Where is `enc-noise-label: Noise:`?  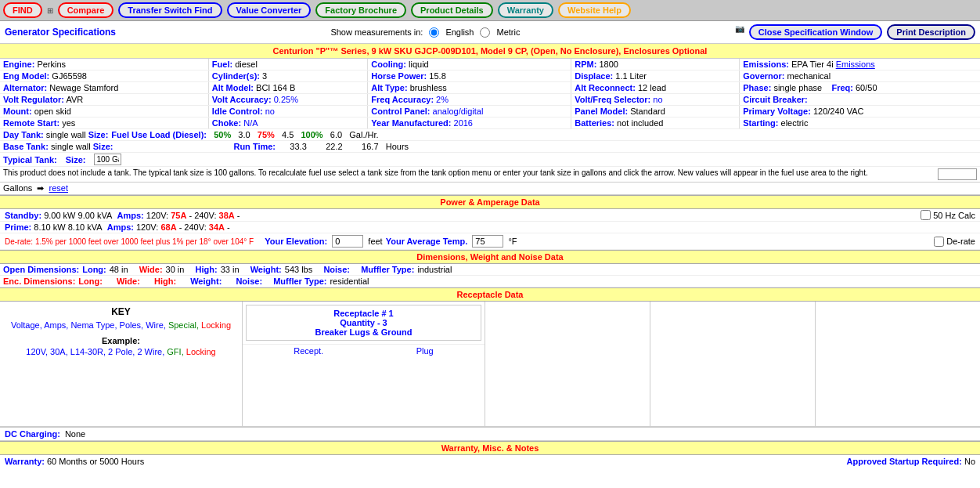 enc-noise-label: Noise: is located at coordinates (249, 281).